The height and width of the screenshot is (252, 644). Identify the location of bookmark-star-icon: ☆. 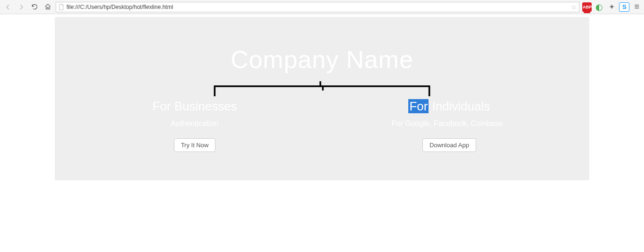
(574, 7).